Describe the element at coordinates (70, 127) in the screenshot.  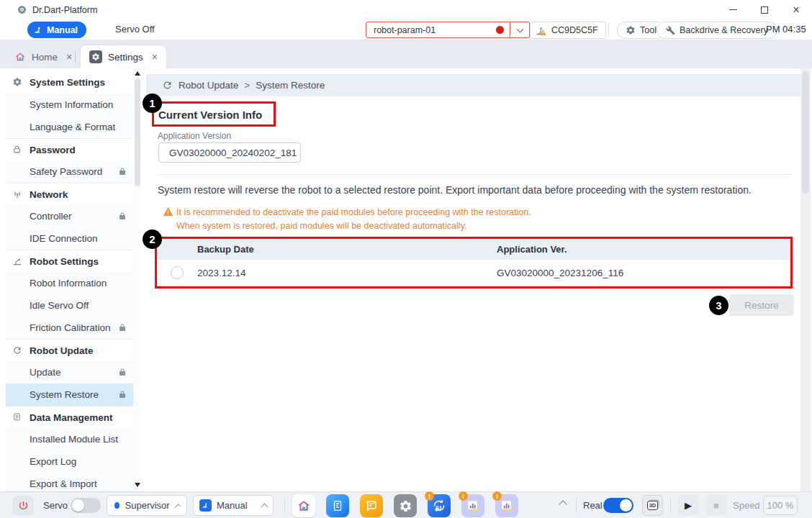
I see `sidebar-item-language-format: Language & Format` at that location.